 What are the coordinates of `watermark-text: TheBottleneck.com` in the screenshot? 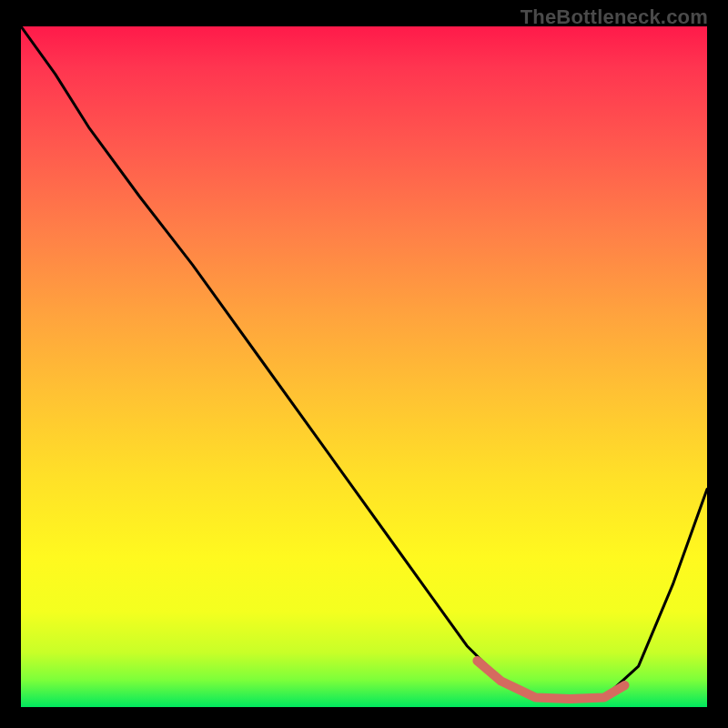 It's located at (614, 17).